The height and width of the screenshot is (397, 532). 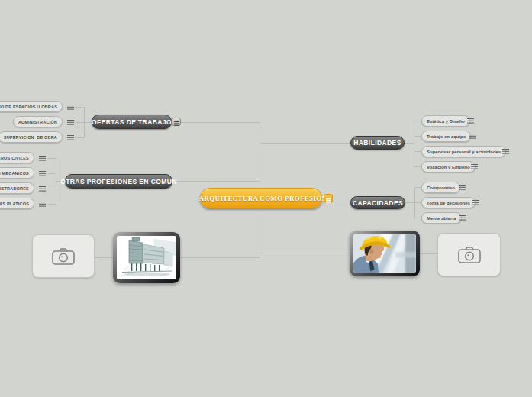 What do you see at coordinates (377, 143) in the screenshot?
I see `node-label: HABILIDADES` at bounding box center [377, 143].